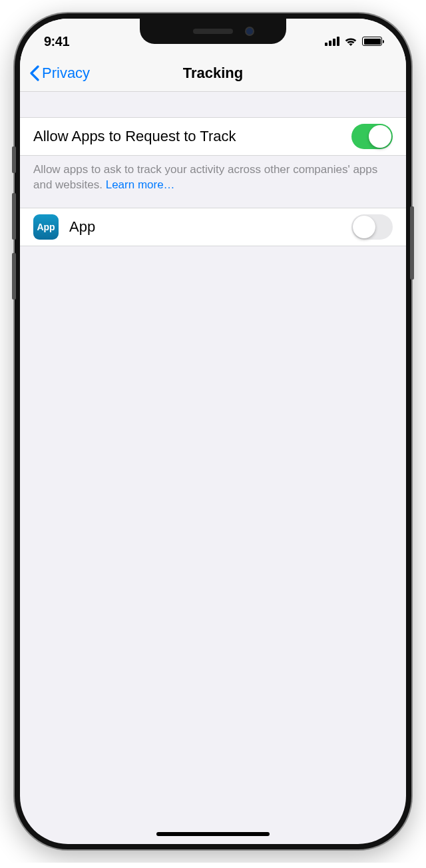 The image size is (426, 868). What do you see at coordinates (372, 227) in the screenshot?
I see `app-tracking-toggle` at bounding box center [372, 227].